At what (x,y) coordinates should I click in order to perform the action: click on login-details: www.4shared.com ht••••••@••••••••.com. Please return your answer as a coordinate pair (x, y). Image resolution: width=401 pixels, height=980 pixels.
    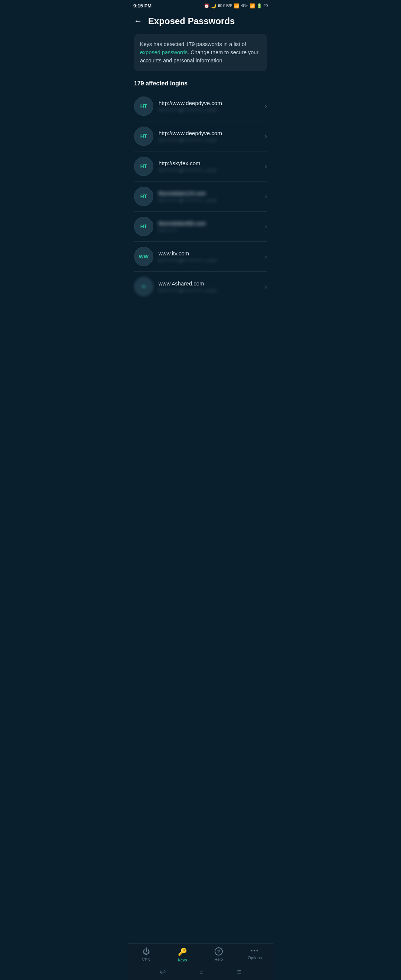
    Looking at the image, I should click on (209, 287).